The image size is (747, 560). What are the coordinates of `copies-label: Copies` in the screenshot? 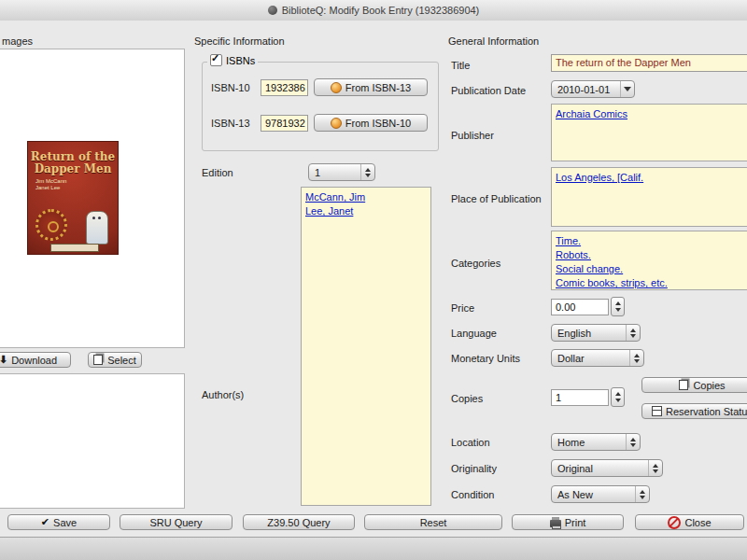 It's located at (467, 399).